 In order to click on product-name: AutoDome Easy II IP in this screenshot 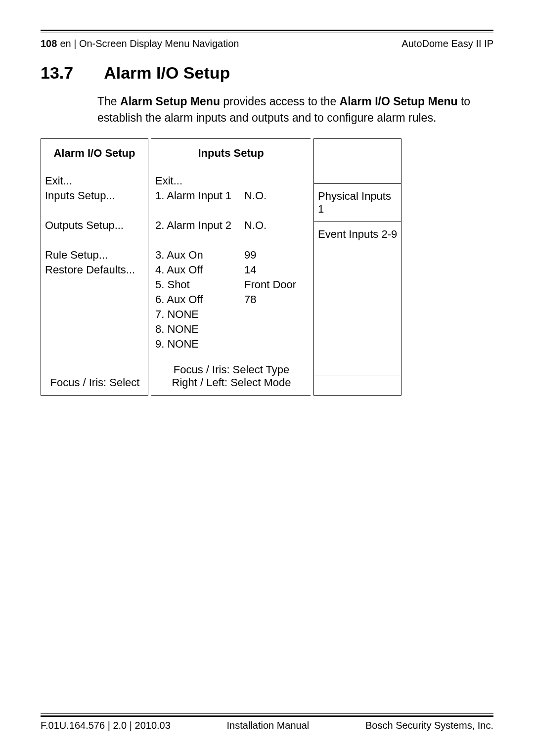, I will do `click(447, 44)`.